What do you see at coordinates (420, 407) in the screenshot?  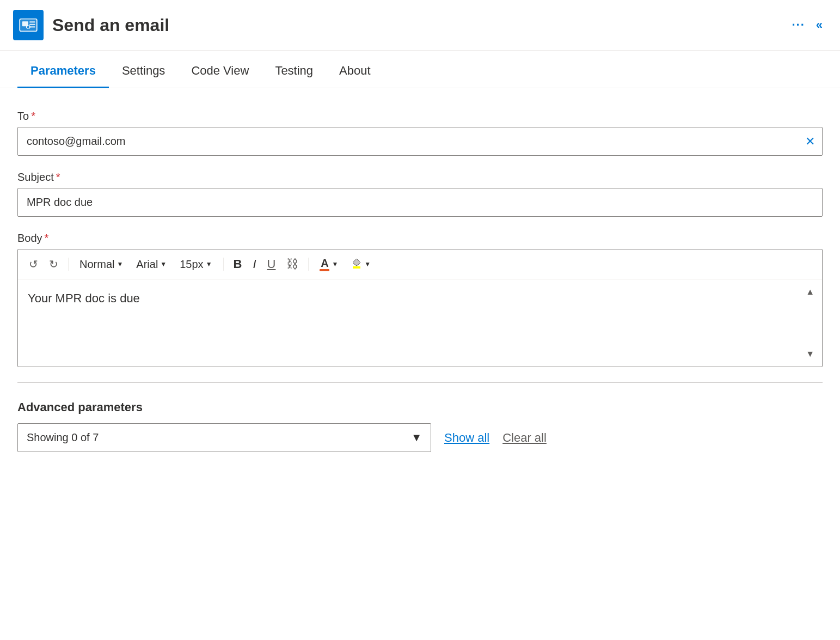 I see `advanced-parameters-title: Advanced parameters` at bounding box center [420, 407].